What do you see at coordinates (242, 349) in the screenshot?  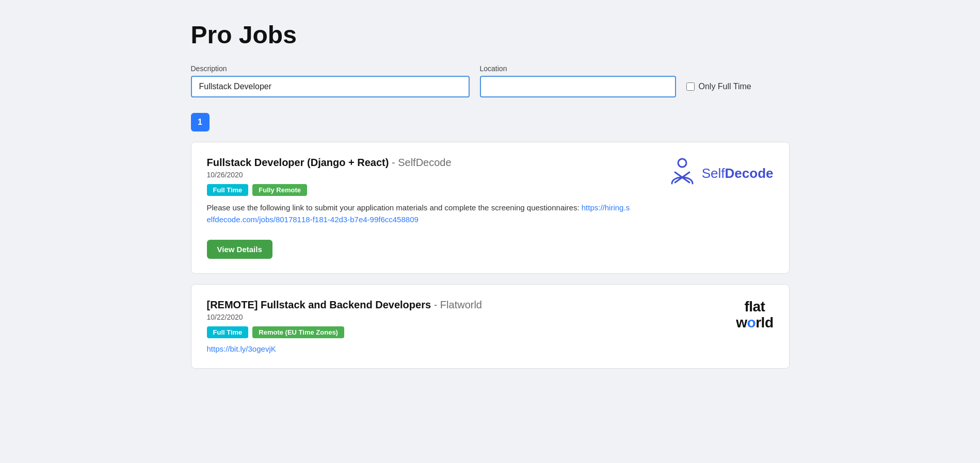 I see `job-link: https://bit.ly/3ogevjK` at bounding box center [242, 349].